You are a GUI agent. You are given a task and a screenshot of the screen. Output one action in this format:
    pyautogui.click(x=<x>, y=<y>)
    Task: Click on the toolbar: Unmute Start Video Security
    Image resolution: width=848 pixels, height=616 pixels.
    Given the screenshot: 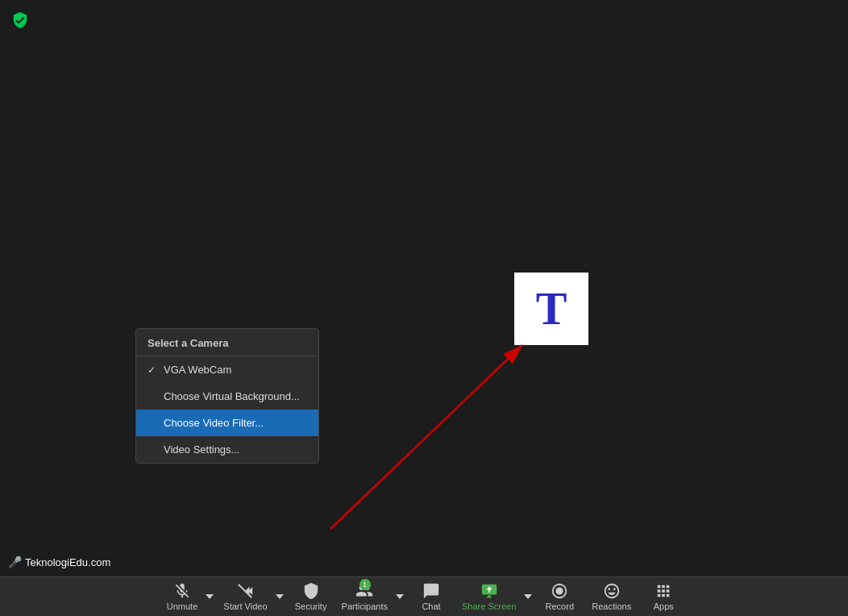 What is the action you would take?
    pyautogui.click(x=424, y=597)
    